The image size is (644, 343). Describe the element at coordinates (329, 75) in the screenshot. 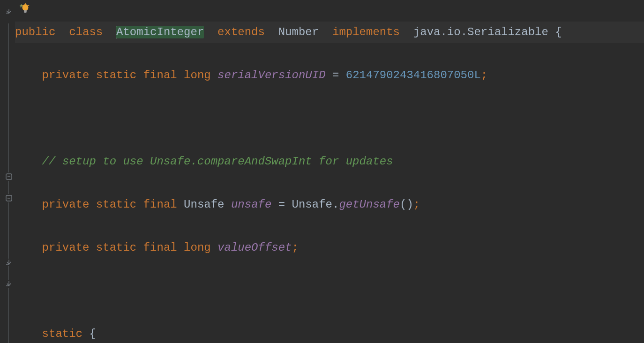

I see `code-line: private static final long serialVersionU…` at that location.